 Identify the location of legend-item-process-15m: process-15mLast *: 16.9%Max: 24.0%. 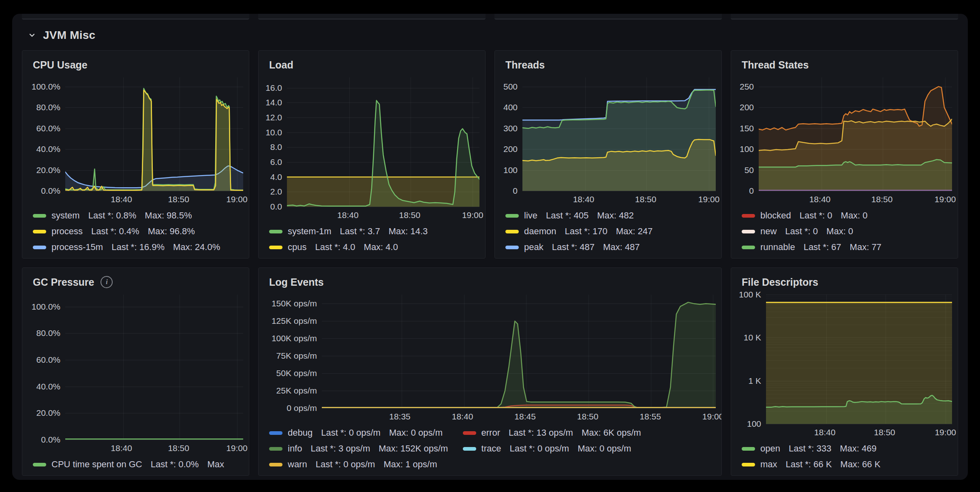
(139, 247).